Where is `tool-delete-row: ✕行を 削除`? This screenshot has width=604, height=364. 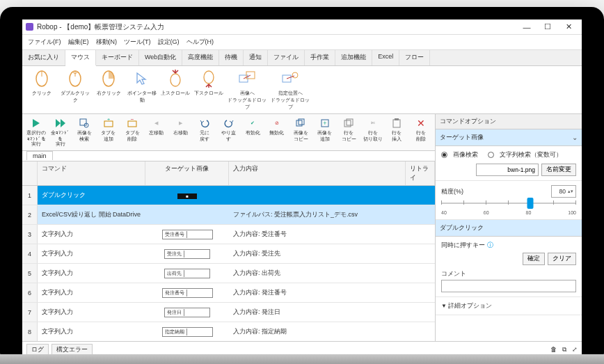
tool-delete-row: ✕行を 削除 is located at coordinates (422, 129).